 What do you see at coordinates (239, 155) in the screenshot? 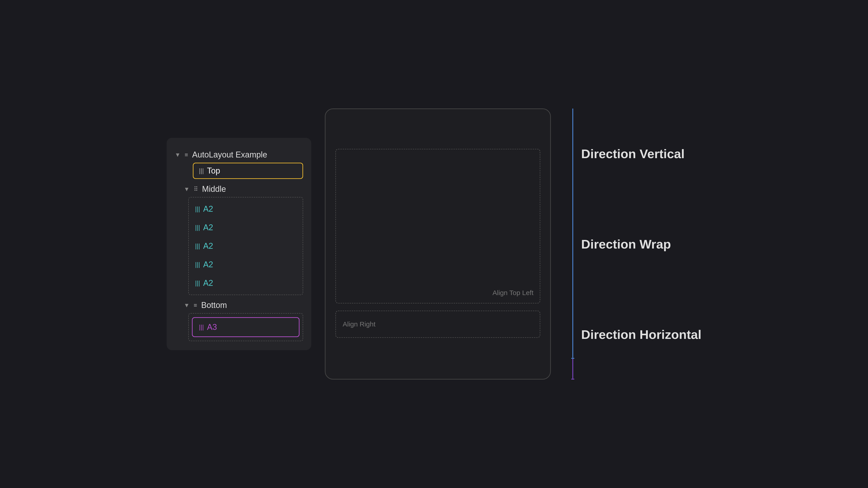
I see `root-layer-row: ▼ ≡ AutoLayout Example` at bounding box center [239, 155].